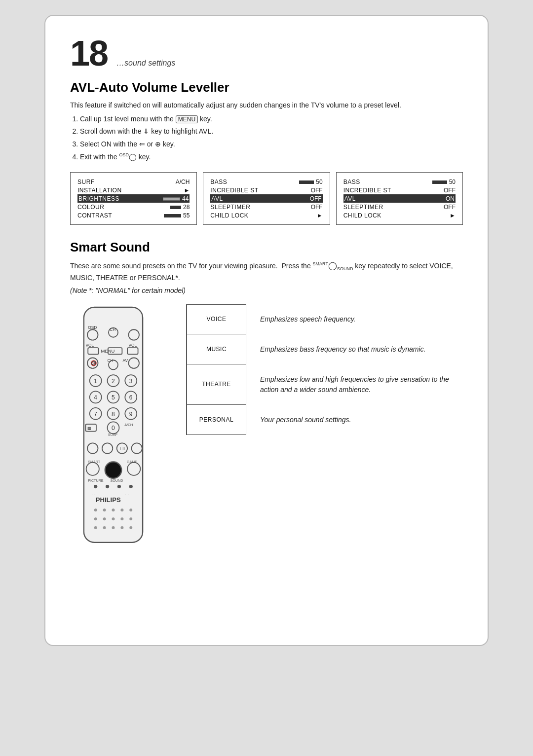  Describe the element at coordinates (96, 381) in the screenshot. I see `svg-text: 1` at that location.